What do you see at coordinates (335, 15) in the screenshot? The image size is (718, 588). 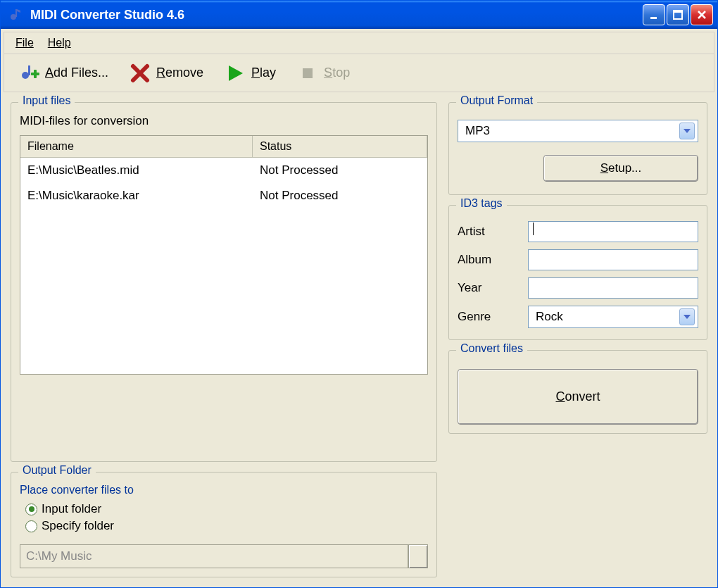 I see `window-title: MIDI Converter Studio 4.6` at bounding box center [335, 15].